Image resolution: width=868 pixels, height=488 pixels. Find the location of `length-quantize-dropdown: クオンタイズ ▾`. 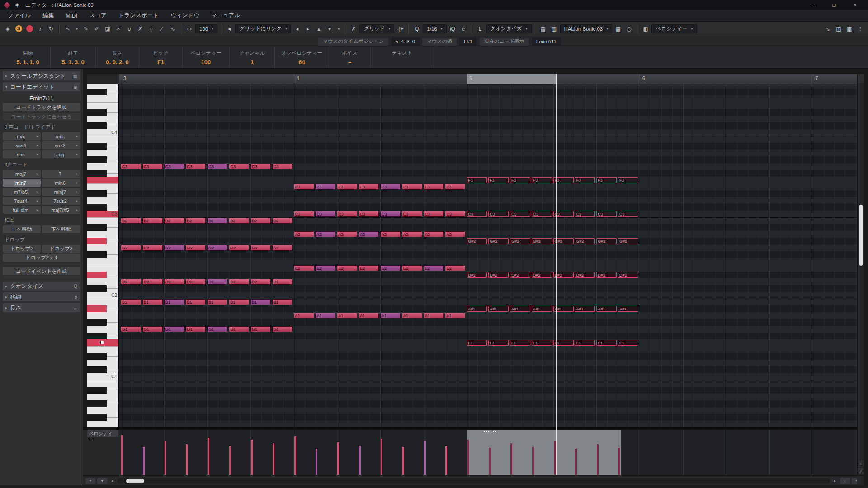

length-quantize-dropdown: クオンタイズ ▾ is located at coordinates (509, 29).